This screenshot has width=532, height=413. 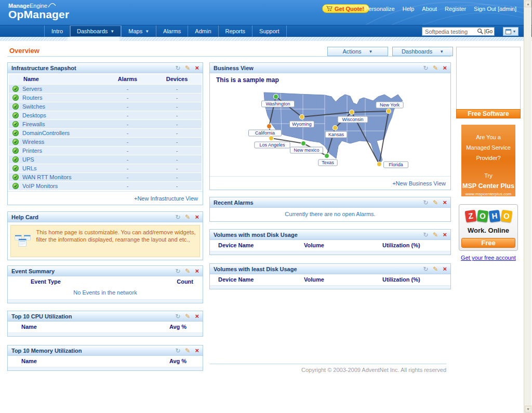 I want to click on infrastructure-category-link: ✓Desktops, so click(x=56, y=115).